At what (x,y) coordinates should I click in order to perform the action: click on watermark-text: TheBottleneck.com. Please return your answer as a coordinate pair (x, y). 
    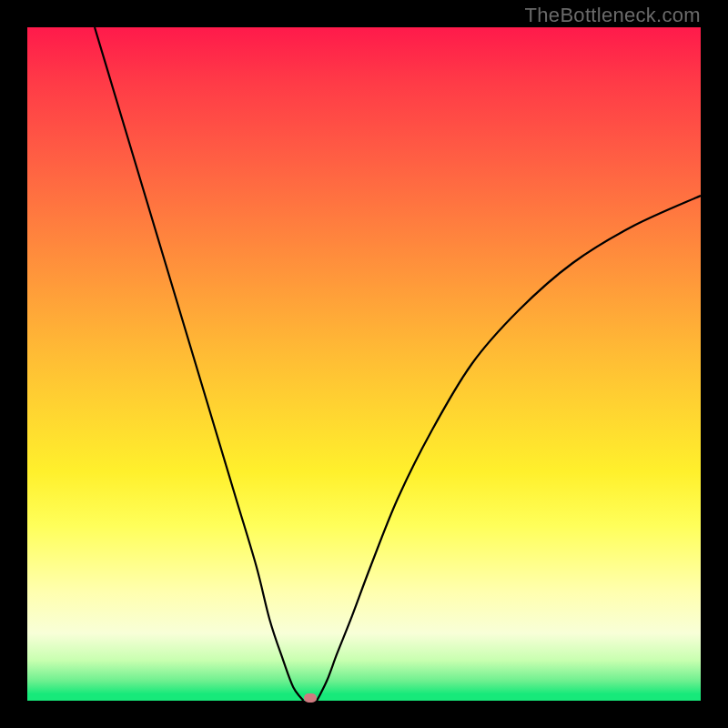
    Looking at the image, I should click on (613, 15).